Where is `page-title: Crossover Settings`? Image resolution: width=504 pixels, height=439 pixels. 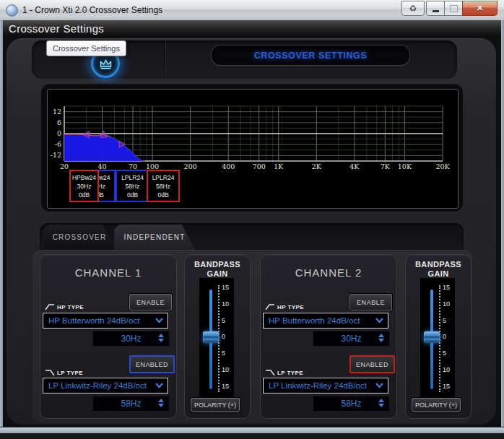
page-title: Crossover Settings is located at coordinates (53, 29).